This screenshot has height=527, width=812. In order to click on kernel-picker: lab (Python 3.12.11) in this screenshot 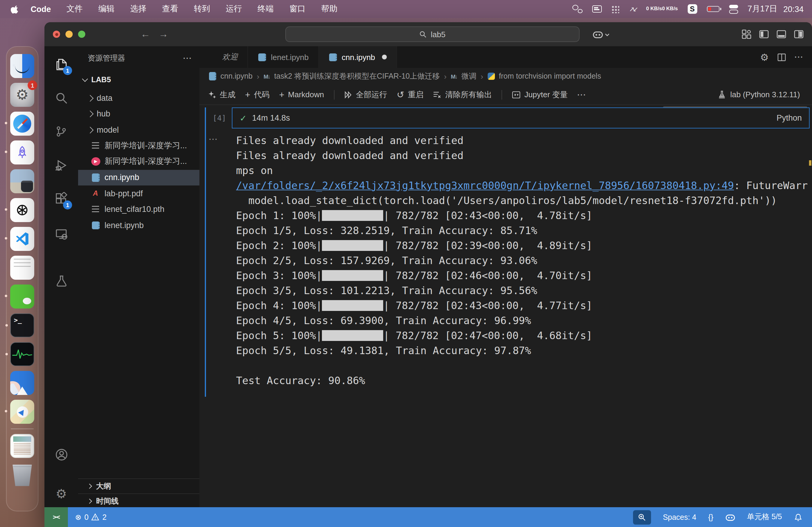, I will do `click(765, 95)`.